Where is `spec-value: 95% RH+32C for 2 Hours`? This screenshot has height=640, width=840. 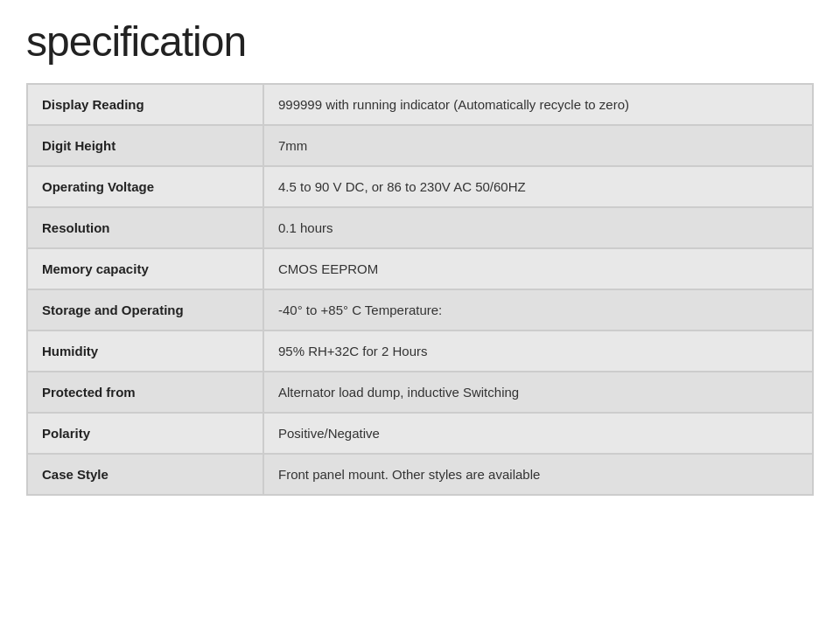 spec-value: 95% RH+32C for 2 Hours is located at coordinates (538, 351).